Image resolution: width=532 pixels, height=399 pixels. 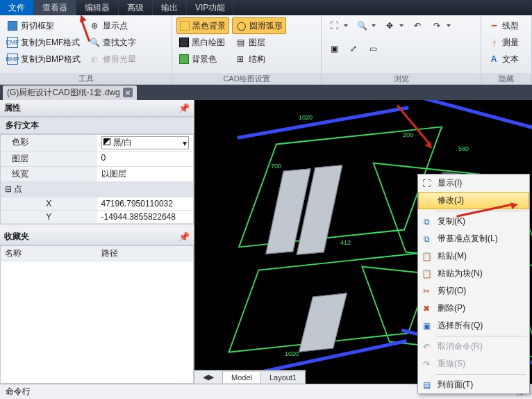 I want to click on ctx-select-all: ▣ 选择所有(Q), so click(x=474, y=325).